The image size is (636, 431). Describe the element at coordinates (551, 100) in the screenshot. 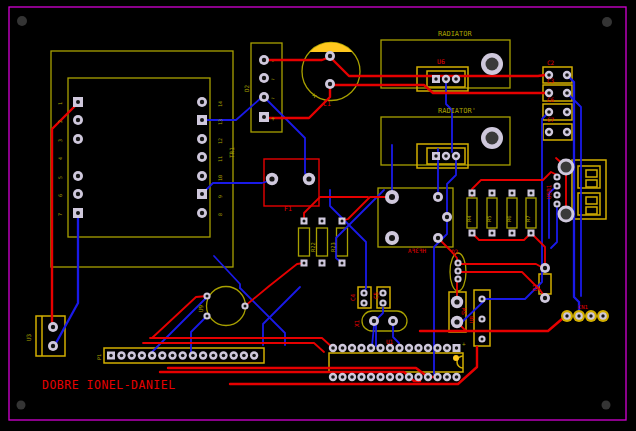

I see `label-c6: C6` at that location.